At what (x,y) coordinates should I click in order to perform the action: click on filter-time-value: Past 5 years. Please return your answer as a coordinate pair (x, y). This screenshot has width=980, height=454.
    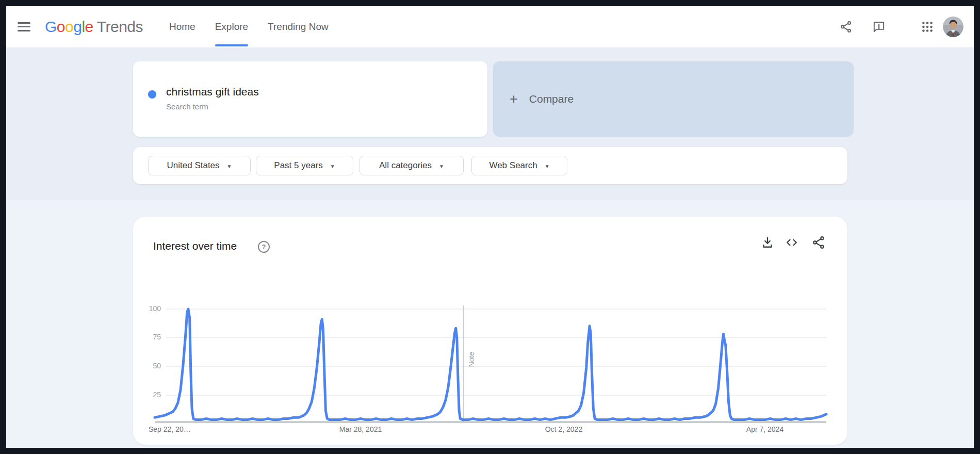
    Looking at the image, I should click on (298, 166).